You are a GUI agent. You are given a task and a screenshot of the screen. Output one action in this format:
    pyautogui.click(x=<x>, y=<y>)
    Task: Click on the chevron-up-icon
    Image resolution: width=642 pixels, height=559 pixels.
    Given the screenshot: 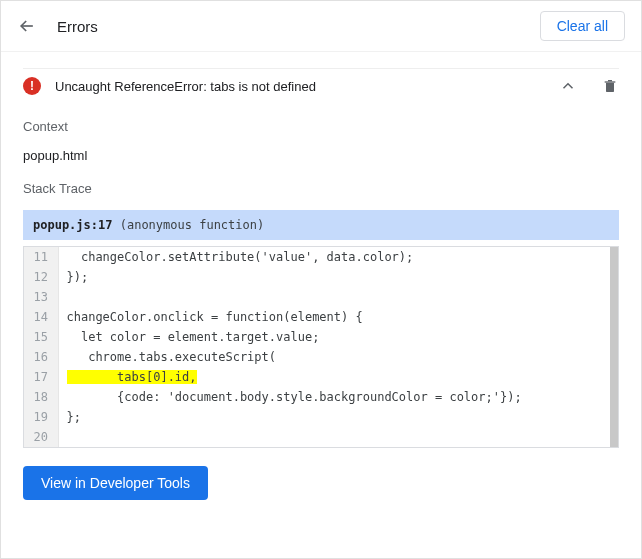 What is the action you would take?
    pyautogui.click(x=568, y=86)
    